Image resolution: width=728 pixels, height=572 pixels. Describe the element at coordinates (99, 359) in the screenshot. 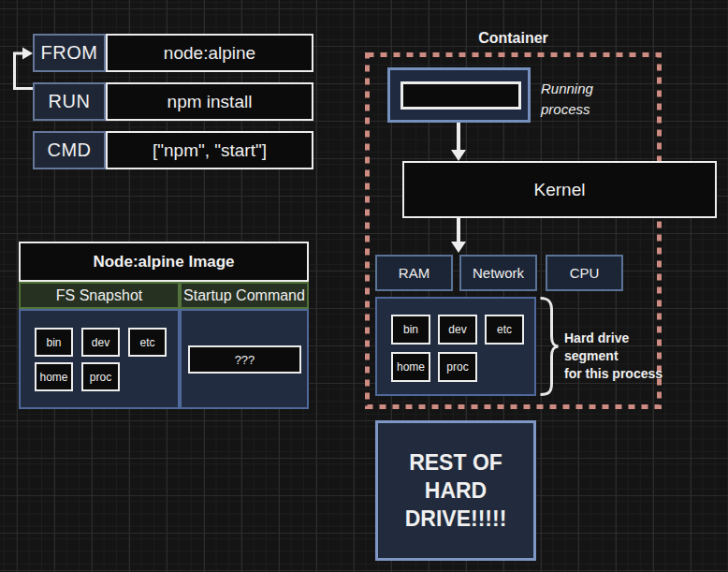

I see `fs-snapshot-cell: bin dev etc home proc` at that location.